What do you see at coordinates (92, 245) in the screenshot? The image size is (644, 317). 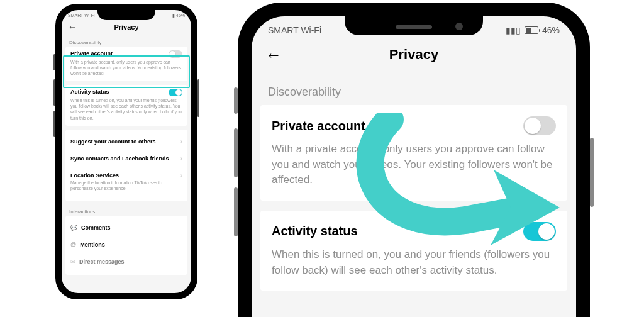 I see `nav-label: Mentions` at bounding box center [92, 245].